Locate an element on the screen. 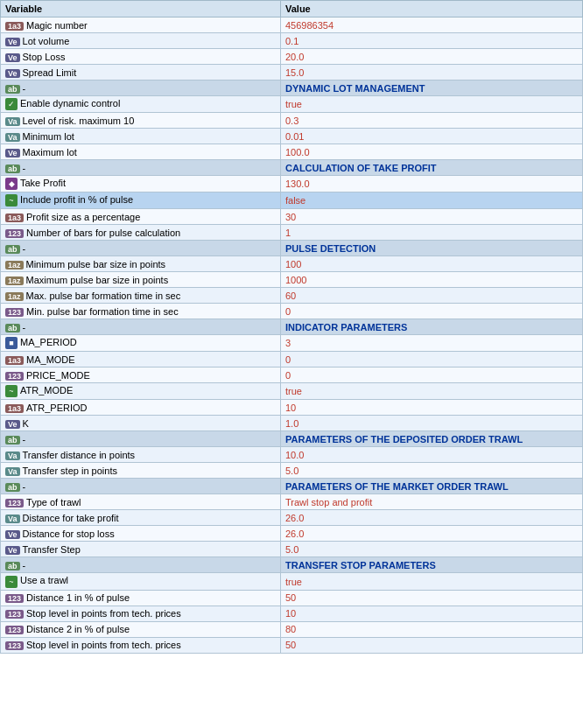 This screenshot has height=728, width=583. table-row: ■MA_PERIOD3 is located at coordinates (292, 343).